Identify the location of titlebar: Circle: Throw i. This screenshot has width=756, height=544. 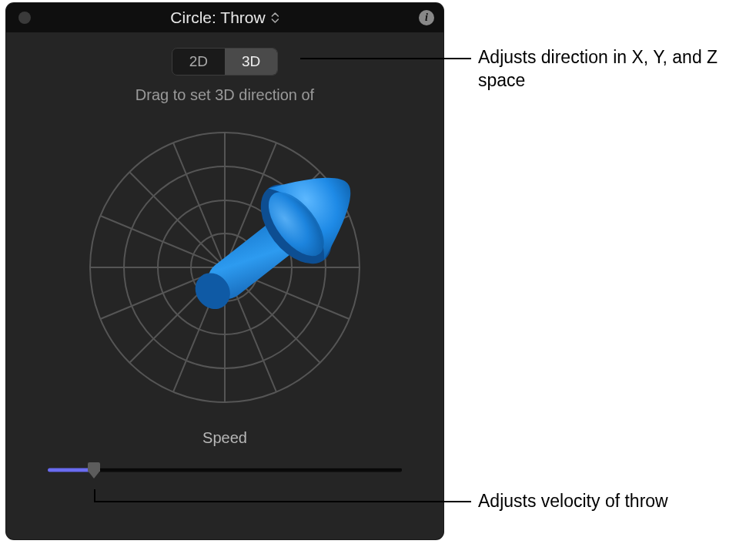
(225, 18).